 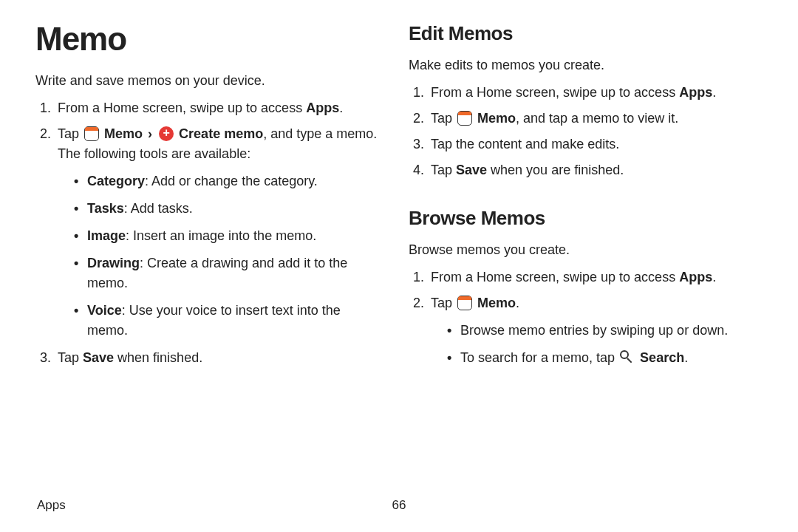 What do you see at coordinates (150, 134) in the screenshot?
I see `chevron-right-icon: ›` at bounding box center [150, 134].